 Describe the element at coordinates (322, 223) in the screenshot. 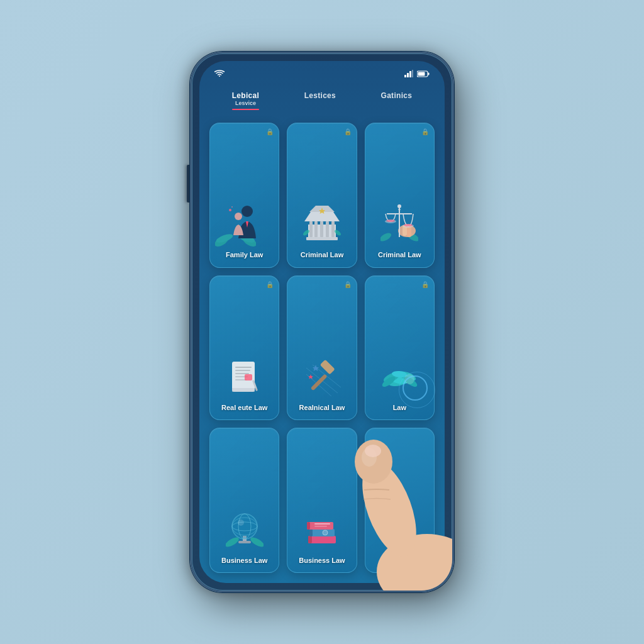

I see `courthouse-icon` at that location.